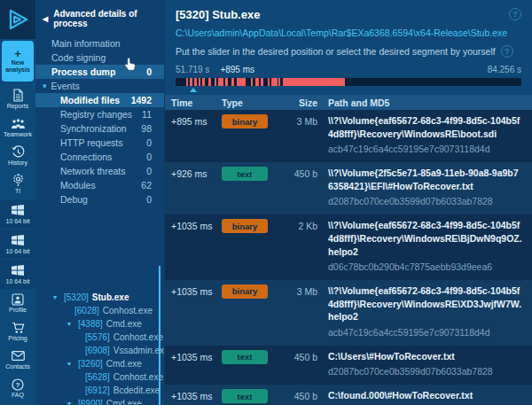 The height and width of the screenshot is (405, 532). What do you see at coordinates (425, 188) in the screenshot?
I see `row-path: \\?\Volume{2f5c5e71-85a9-11eb-90a8-9a9b7…` at bounding box center [425, 188].